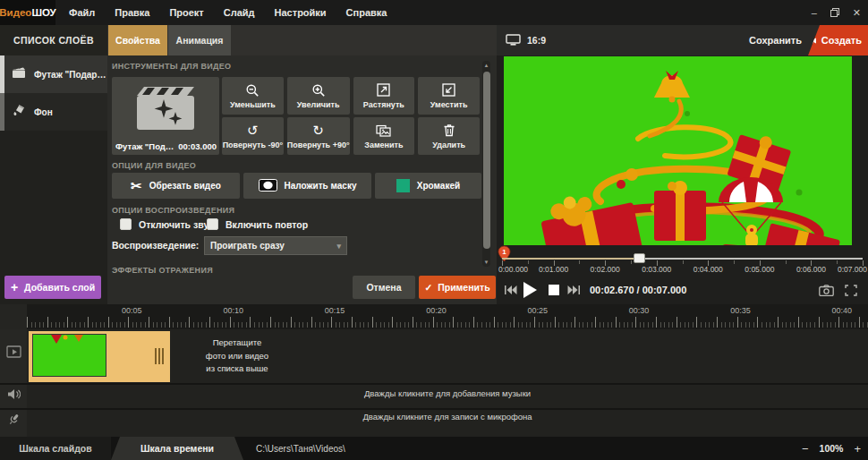 The image size is (868, 460). What do you see at coordinates (200, 40) in the screenshot?
I see `tab-animation: Анимация` at bounding box center [200, 40].